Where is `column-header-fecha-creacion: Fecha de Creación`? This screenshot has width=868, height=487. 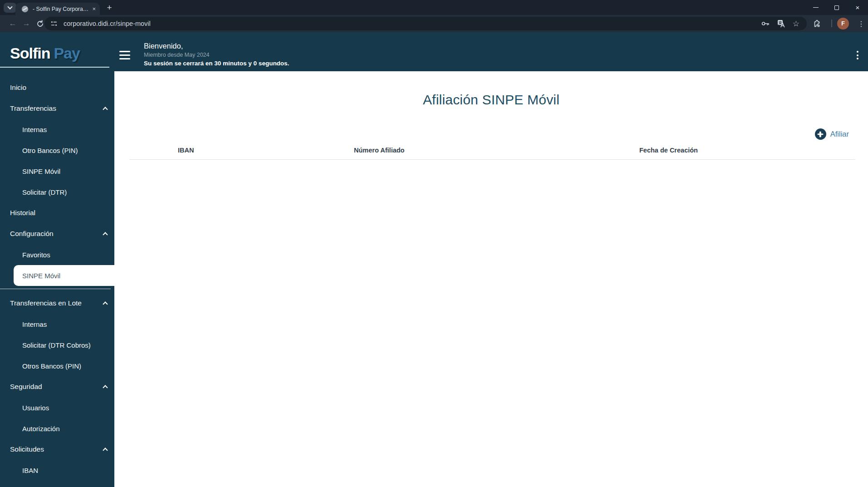
column-header-fecha-creacion: Fecha de Creación is located at coordinates (669, 150).